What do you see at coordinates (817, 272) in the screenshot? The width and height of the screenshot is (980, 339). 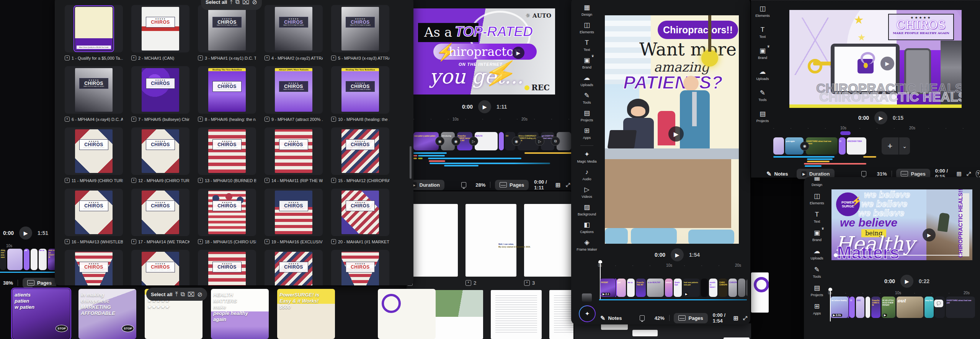 I see `sidebar-item: ✎ Tools` at bounding box center [817, 272].